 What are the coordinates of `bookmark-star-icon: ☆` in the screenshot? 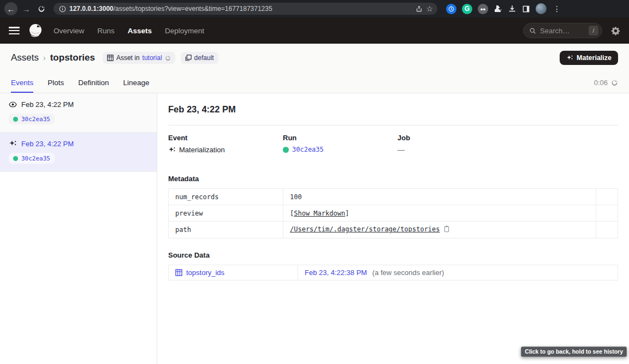 It's located at (429, 9).